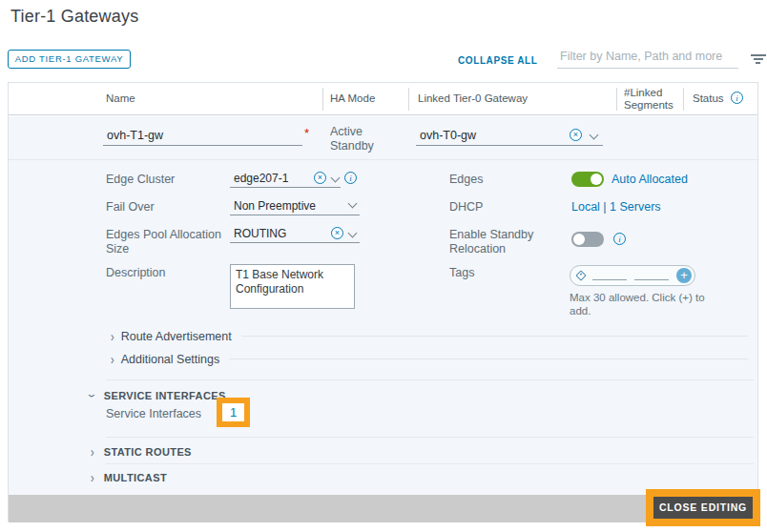 This screenshot has height=532, width=767. What do you see at coordinates (462, 273) in the screenshot?
I see `tags-label: Tags` at bounding box center [462, 273].